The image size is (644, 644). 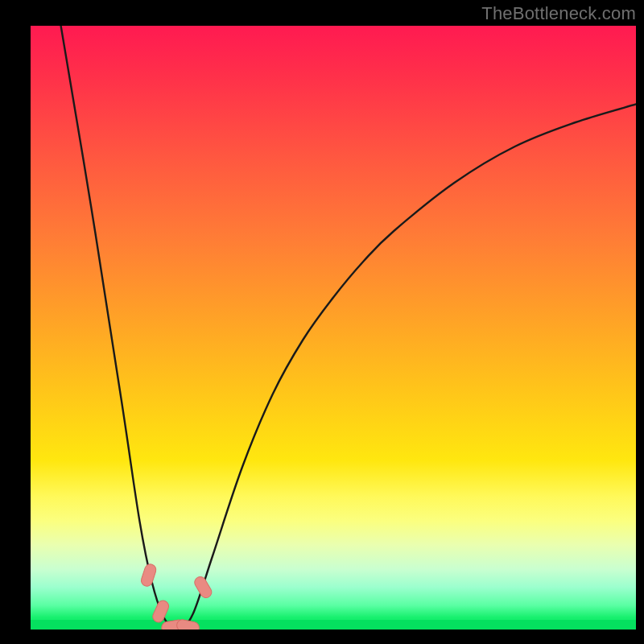 What do you see at coordinates (161, 612) in the screenshot?
I see `marker-left-lower` at bounding box center [161, 612].